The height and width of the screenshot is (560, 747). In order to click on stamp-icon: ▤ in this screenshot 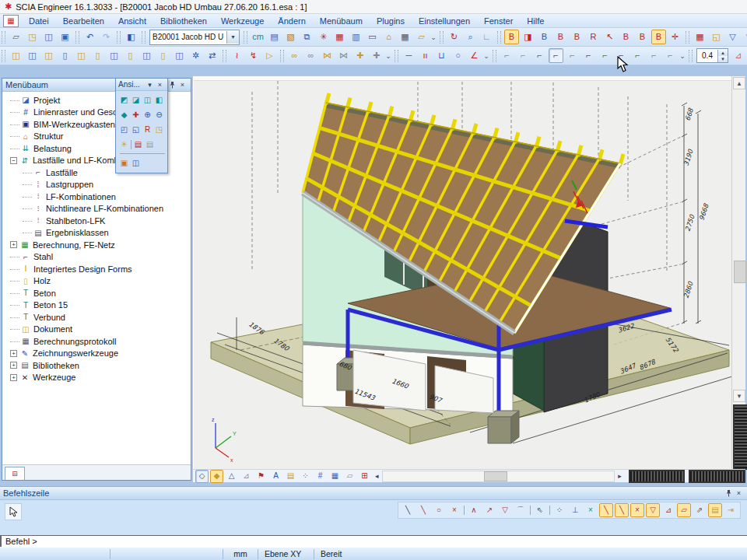, I will do `click(291, 476)`.